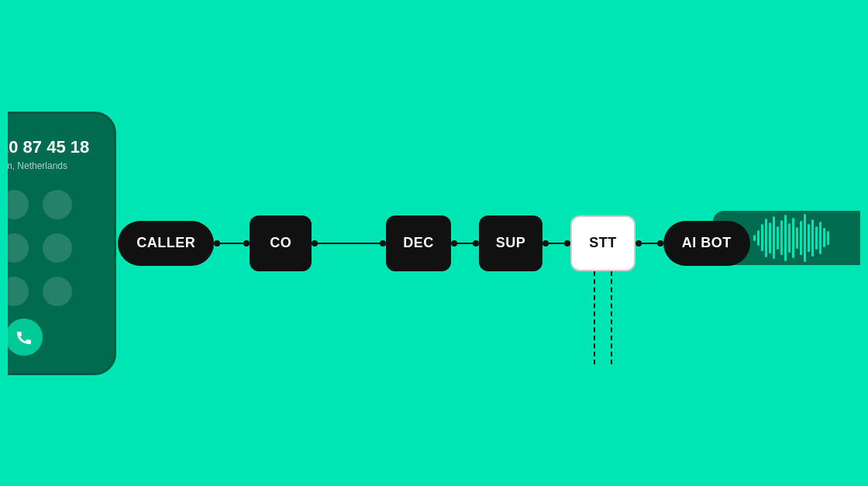 Image resolution: width=868 pixels, height=486 pixels. I want to click on phone-keypad, so click(57, 248).